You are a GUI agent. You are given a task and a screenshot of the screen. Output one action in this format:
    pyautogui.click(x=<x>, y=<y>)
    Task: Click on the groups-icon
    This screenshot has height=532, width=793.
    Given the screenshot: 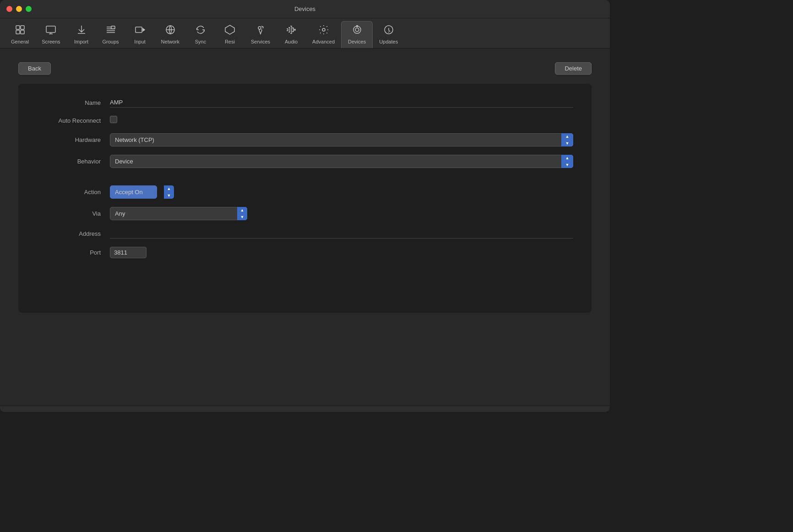 What is the action you would take?
    pyautogui.click(x=111, y=31)
    